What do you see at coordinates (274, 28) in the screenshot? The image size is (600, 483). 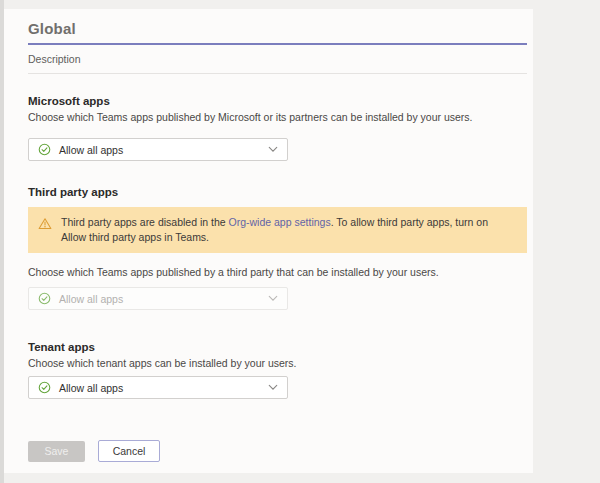 I see `page-title: Global` at bounding box center [274, 28].